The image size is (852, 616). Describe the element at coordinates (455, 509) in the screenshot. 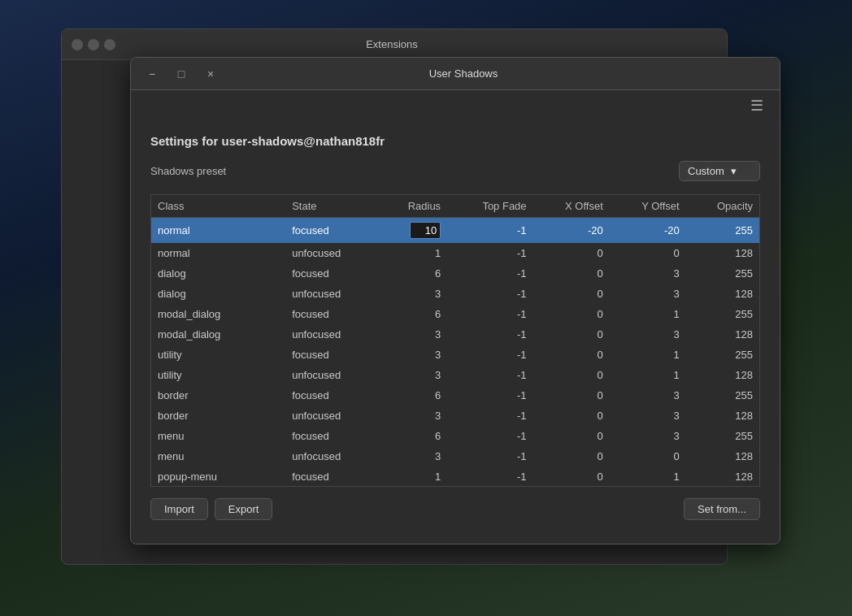

I see `bottom-row: Import Export Set from...` at that location.